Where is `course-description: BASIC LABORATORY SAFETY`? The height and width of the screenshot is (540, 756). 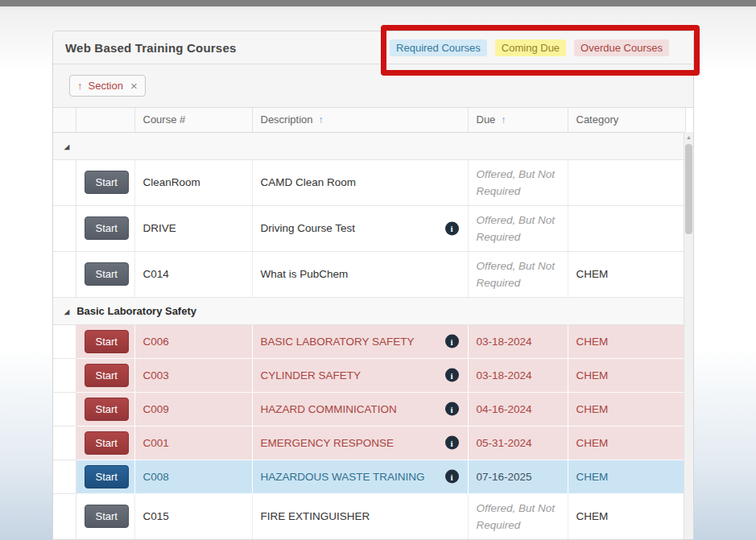 course-description: BASIC LABORATORY SAFETY is located at coordinates (338, 341).